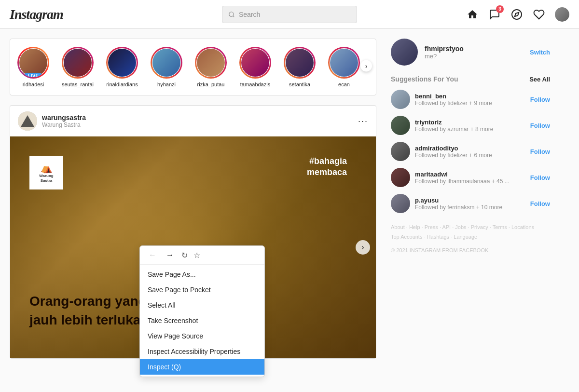 Image resolution: width=579 pixels, height=392 pixels. What do you see at coordinates (300, 67) in the screenshot?
I see `story-item-setantika: setantika` at bounding box center [300, 67].